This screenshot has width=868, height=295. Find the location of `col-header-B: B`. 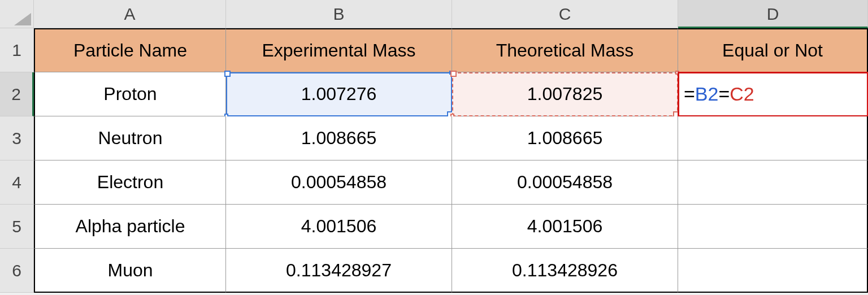

col-header-B: B is located at coordinates (339, 14).